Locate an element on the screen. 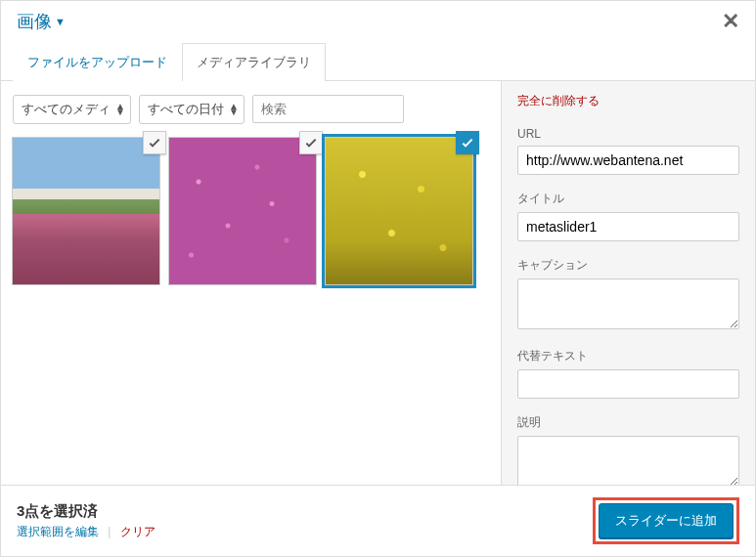 The width and height of the screenshot is (756, 557). filter-date: すべての日付 ▲▼ is located at coordinates (192, 109).